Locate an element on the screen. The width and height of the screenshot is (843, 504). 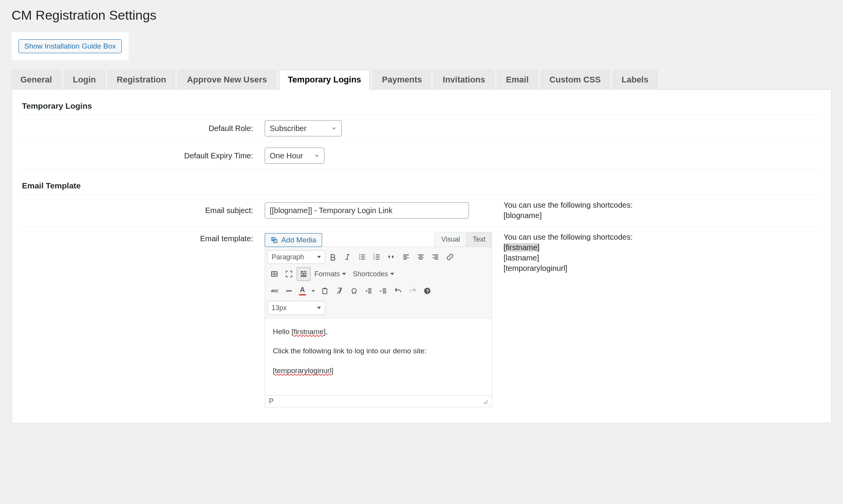
editor-element-path: P is located at coordinates (271, 402).